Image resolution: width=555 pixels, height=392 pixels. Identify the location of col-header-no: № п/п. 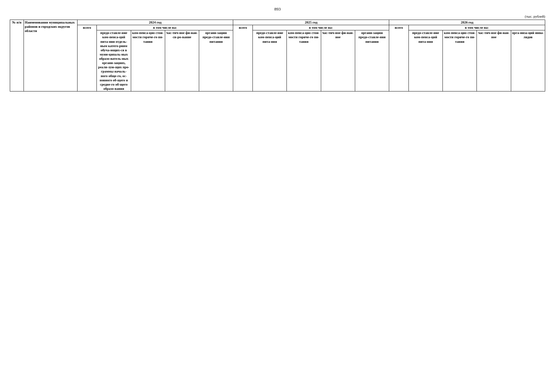
(17, 56).